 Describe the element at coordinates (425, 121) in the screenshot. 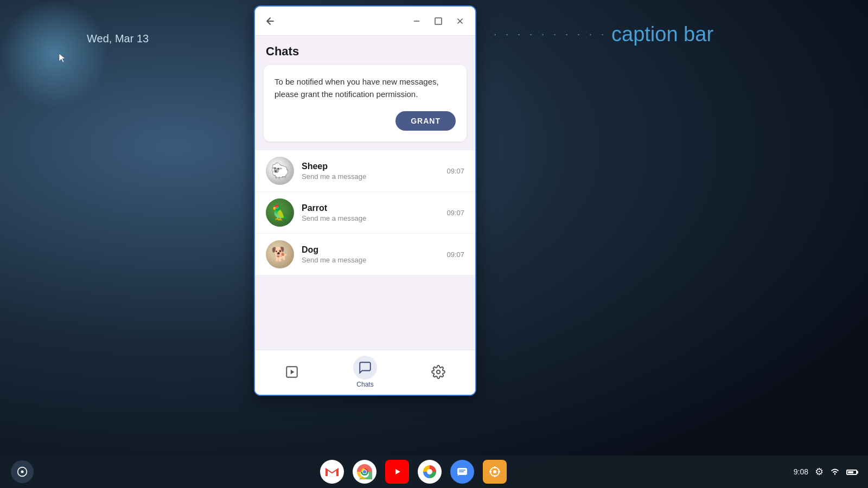

I see `grant-button: GRANT` at that location.